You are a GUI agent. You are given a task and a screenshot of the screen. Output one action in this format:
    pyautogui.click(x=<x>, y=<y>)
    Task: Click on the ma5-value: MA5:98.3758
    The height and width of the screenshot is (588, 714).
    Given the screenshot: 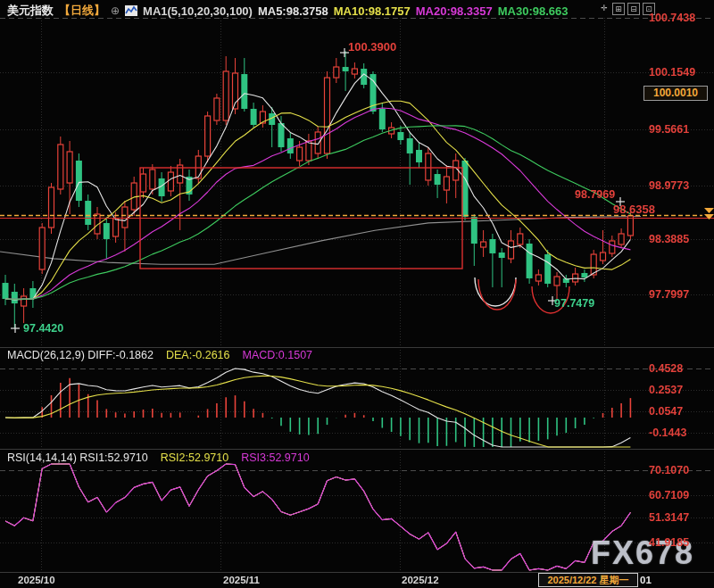 What is the action you would take?
    pyautogui.click(x=293, y=11)
    